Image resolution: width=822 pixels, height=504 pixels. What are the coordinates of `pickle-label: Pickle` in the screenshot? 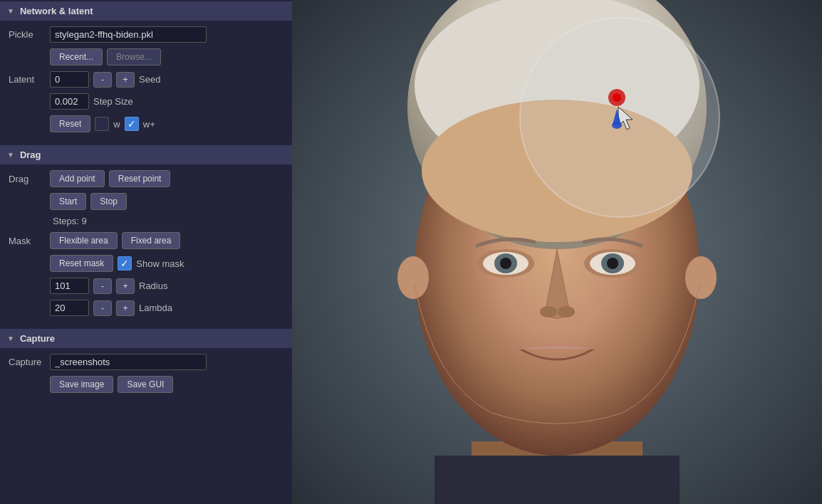 It's located at (27, 34).